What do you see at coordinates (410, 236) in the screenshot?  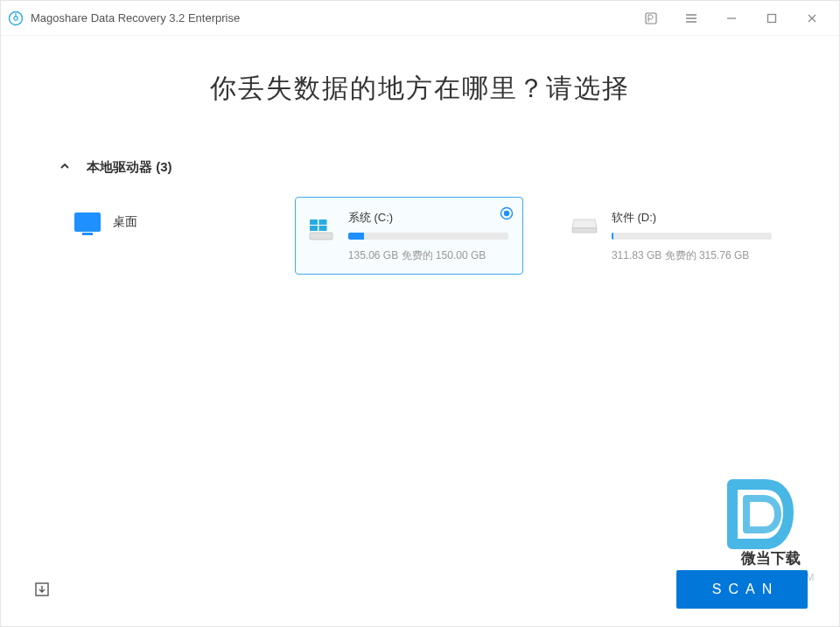 I see `drive-item-c: 系统 (C:) 135.06 GB 免费的 150.00 GB` at bounding box center [410, 236].